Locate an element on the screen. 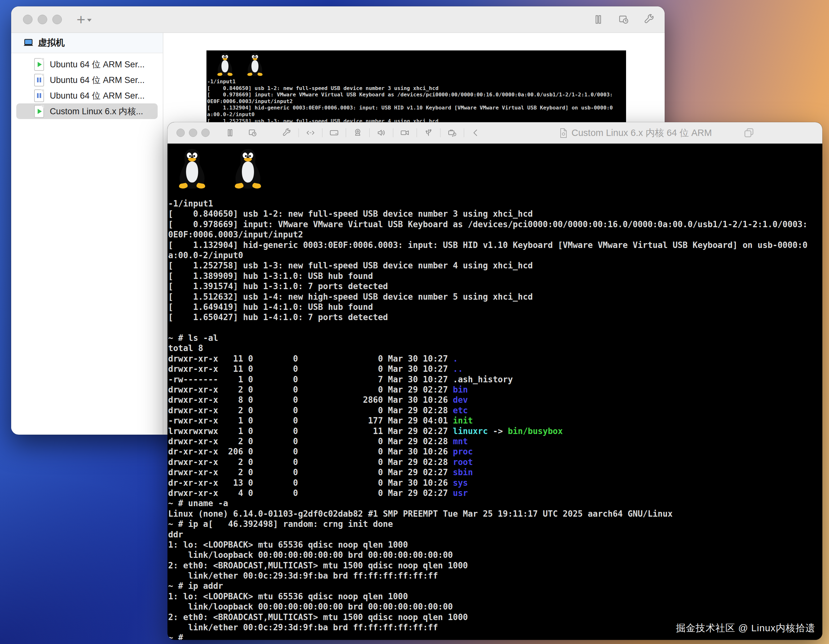 This screenshot has width=829, height=644. terminal-line: drwxr-xr-x 2 0 0 0 Mar 29 02:27 sbin is located at coordinates (495, 472).